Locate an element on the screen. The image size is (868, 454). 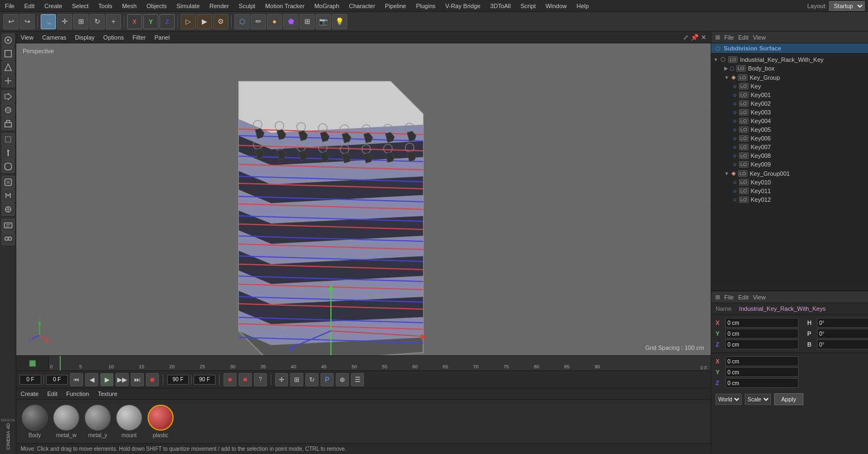
scene-tree: ▼ ⬡ LO Industrial_Key_Rack_With_Key ▶ □ … is located at coordinates (790, 172).